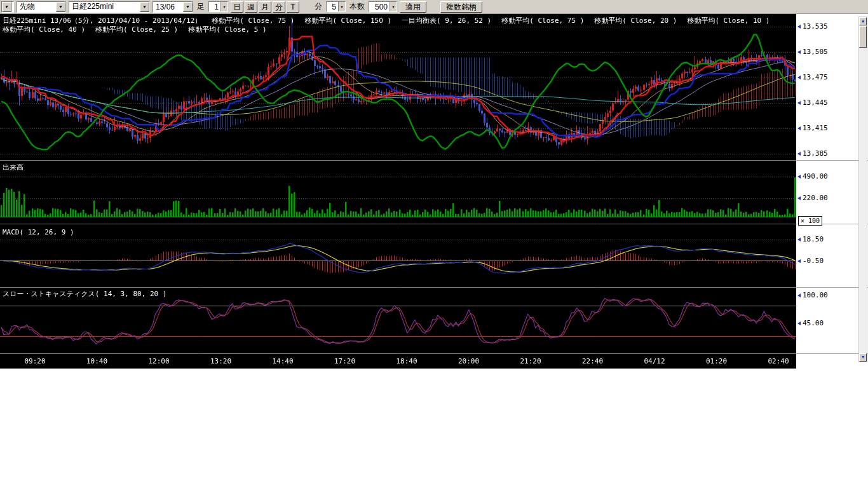 The image size is (868, 488). I want to click on timeframe-input: 1 ▾, so click(219, 6).